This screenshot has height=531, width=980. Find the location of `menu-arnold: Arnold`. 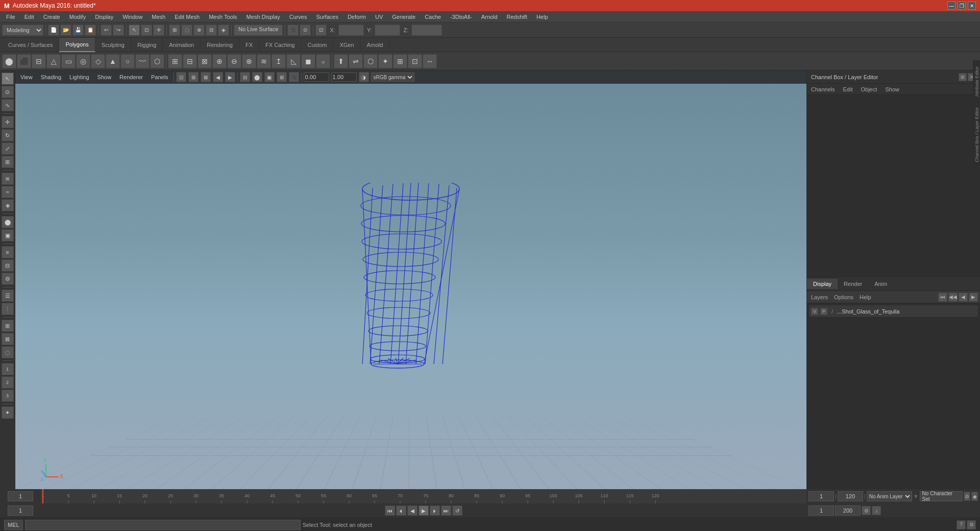

menu-arnold: Arnold is located at coordinates (489, 17).